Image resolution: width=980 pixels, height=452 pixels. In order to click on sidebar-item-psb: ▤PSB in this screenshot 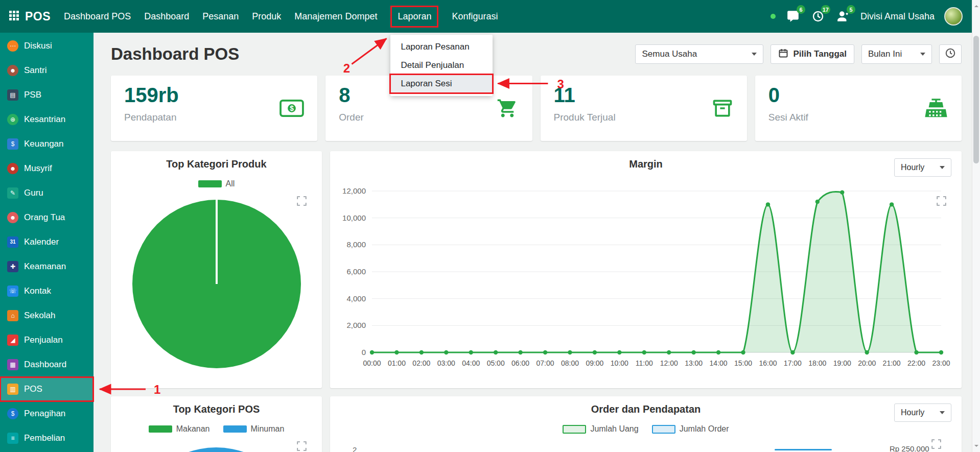, I will do `click(47, 95)`.